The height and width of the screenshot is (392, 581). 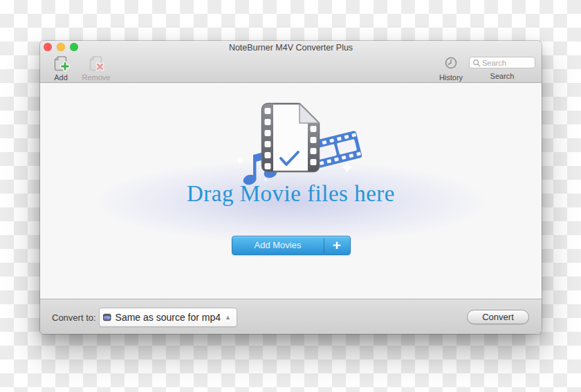 I want to click on output-format-value: Same as source for mp4, so click(x=169, y=317).